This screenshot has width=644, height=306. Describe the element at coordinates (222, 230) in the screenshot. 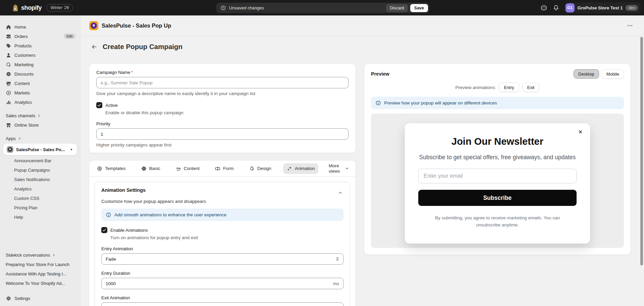

I see `enable-animations-row: Enable Animations` at that location.